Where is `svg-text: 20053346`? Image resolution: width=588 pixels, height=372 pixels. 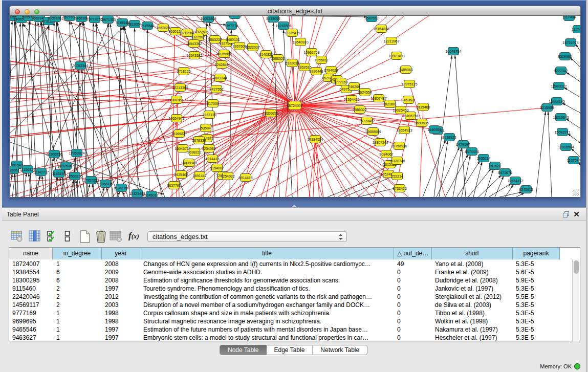 svg-text: 20053346 is located at coordinates (80, 65).